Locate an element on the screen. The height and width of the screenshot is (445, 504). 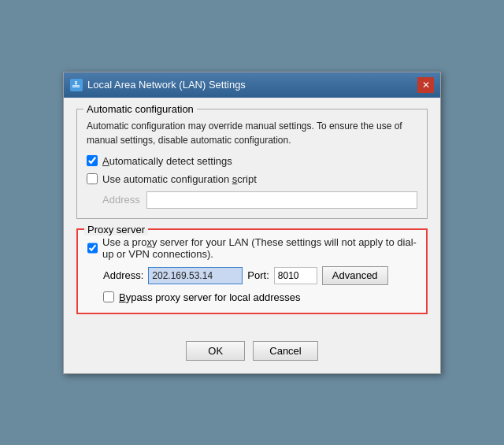
title-bar-left: 🖧 Local Area Network (LAN) Settings is located at coordinates (158, 85).